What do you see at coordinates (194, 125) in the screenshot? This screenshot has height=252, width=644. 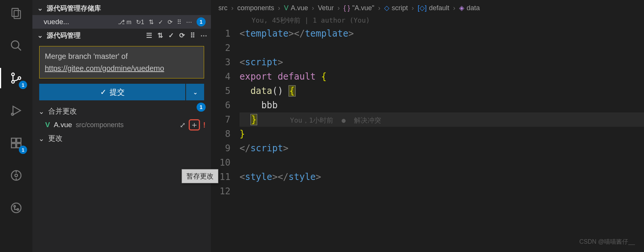 I see `stage-button: ＋` at bounding box center [194, 125].